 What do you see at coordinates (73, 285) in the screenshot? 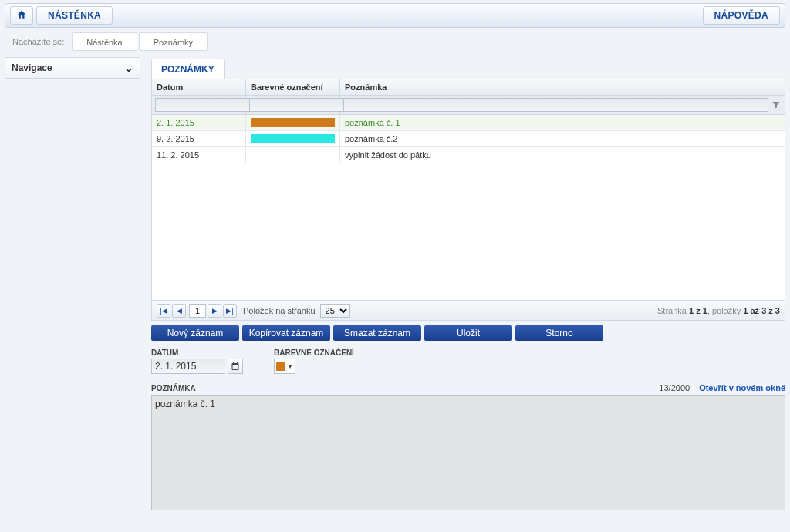
I see `sidebar: Navigace ⌄` at bounding box center [73, 285].